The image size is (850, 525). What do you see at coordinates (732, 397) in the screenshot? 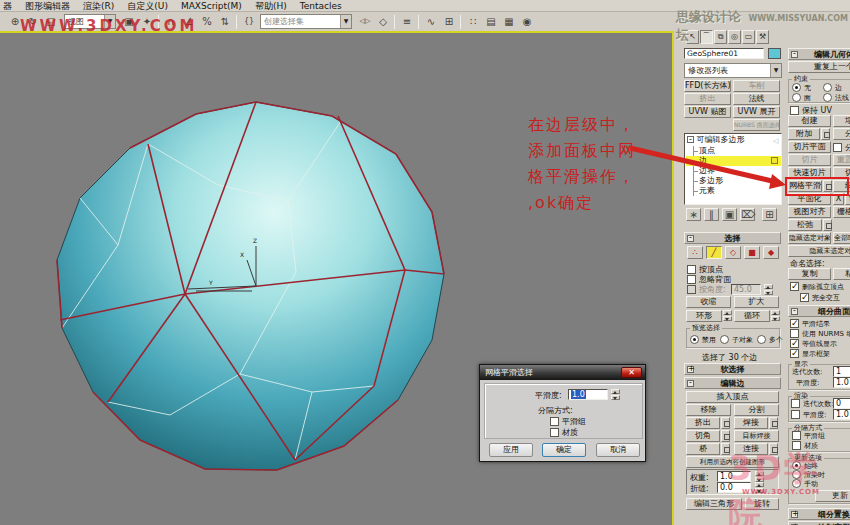
I see `insert-vertex-button: 插入顶点` at bounding box center [732, 397].